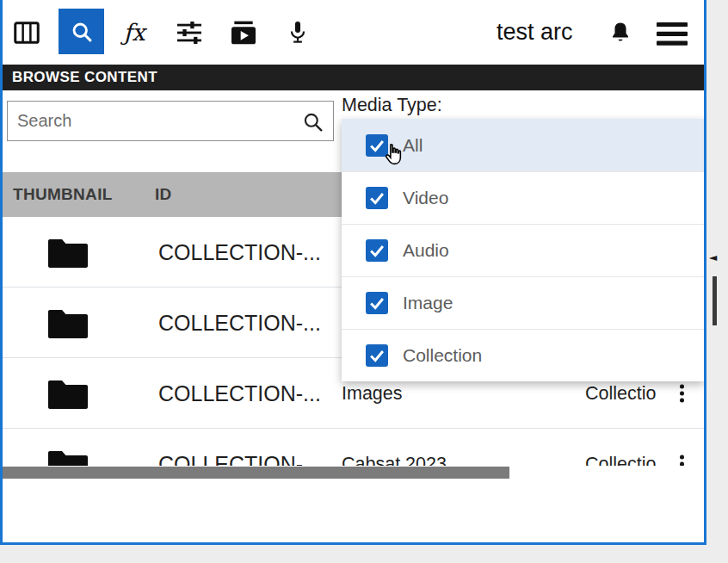  What do you see at coordinates (244, 33) in the screenshot?
I see `video-library-icon` at bounding box center [244, 33].